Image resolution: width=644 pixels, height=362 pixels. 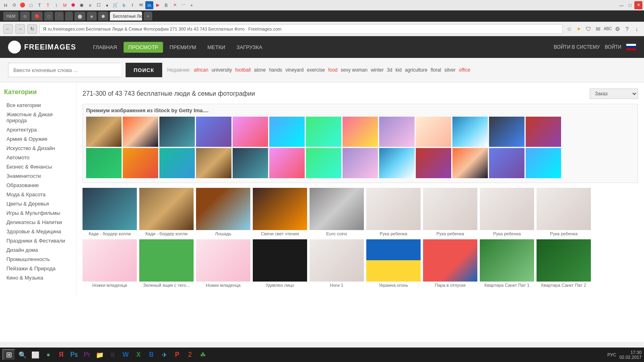 I want to click on toolbar-icon-12: ♦, so click(x=107, y=5).